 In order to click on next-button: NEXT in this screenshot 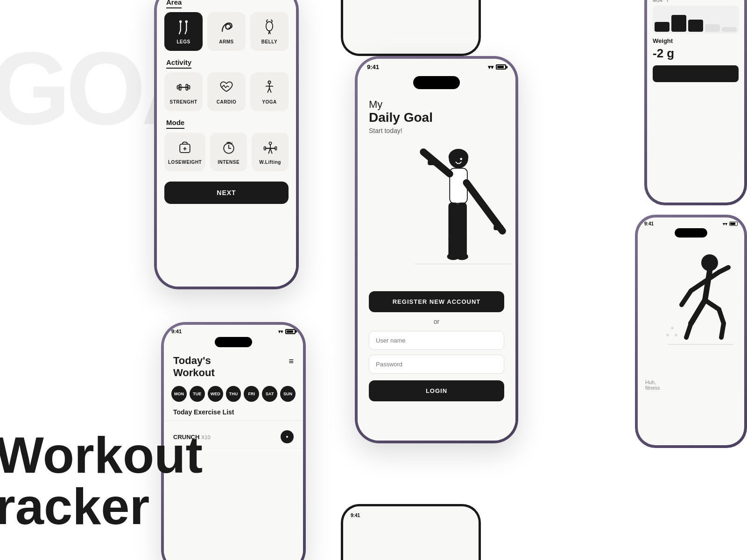, I will do `click(226, 193)`.